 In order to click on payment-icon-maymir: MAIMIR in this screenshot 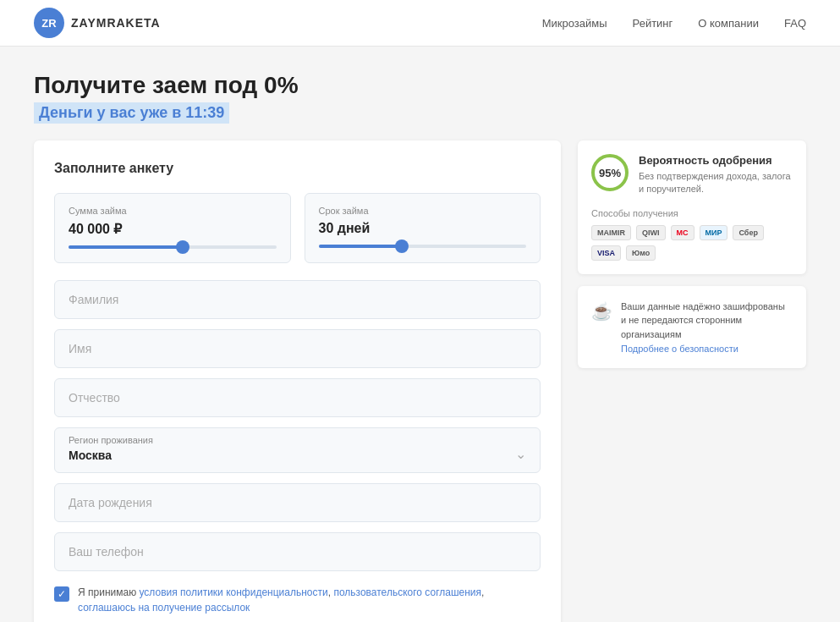, I will do `click(611, 233)`.